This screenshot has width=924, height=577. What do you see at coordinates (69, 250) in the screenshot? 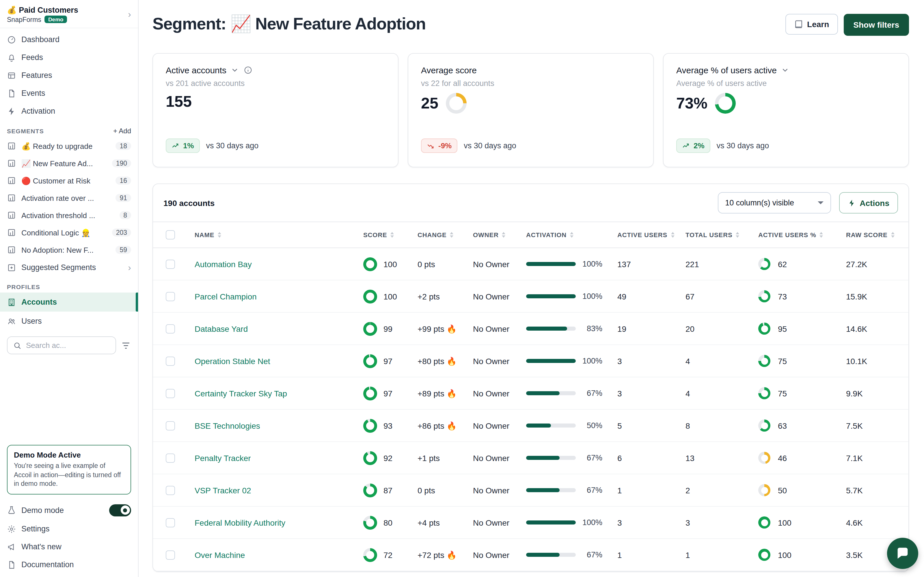
I see `segment-item-no-adoption-new-f: No Adoption: New F... 59` at bounding box center [69, 250].